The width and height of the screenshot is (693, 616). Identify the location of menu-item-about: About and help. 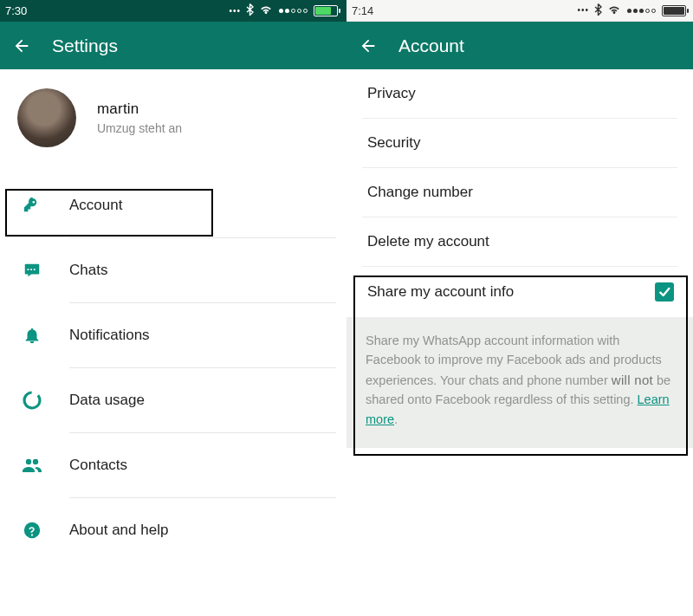
(173, 530).